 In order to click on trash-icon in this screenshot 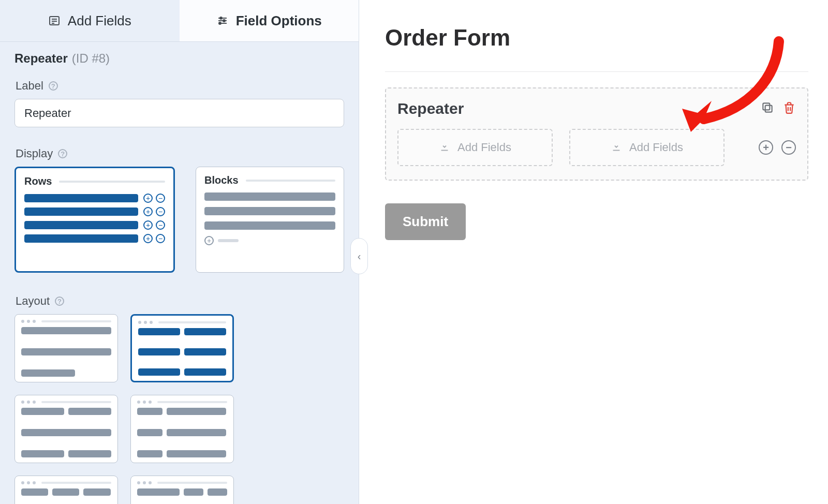, I will do `click(789, 109)`.